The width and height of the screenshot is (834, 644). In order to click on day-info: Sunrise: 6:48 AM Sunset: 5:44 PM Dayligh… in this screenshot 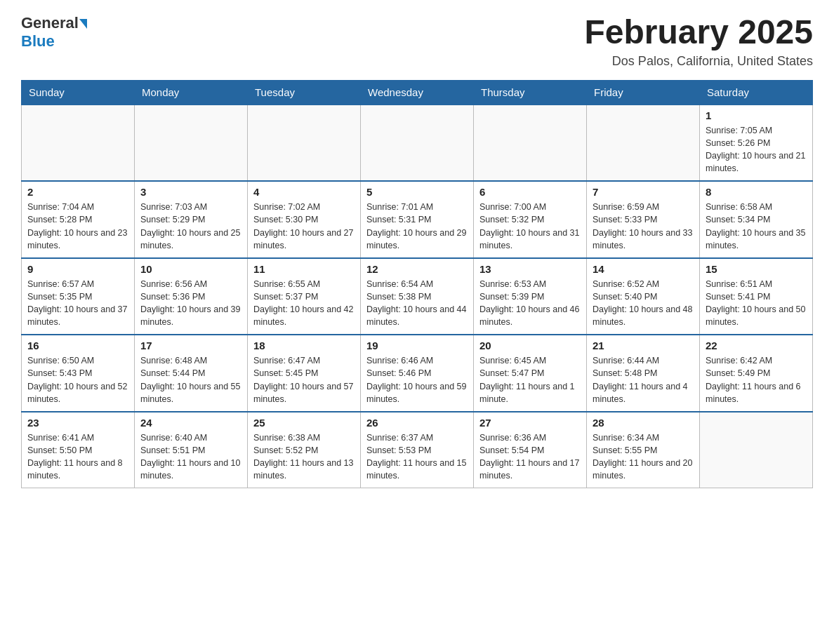, I will do `click(191, 380)`.